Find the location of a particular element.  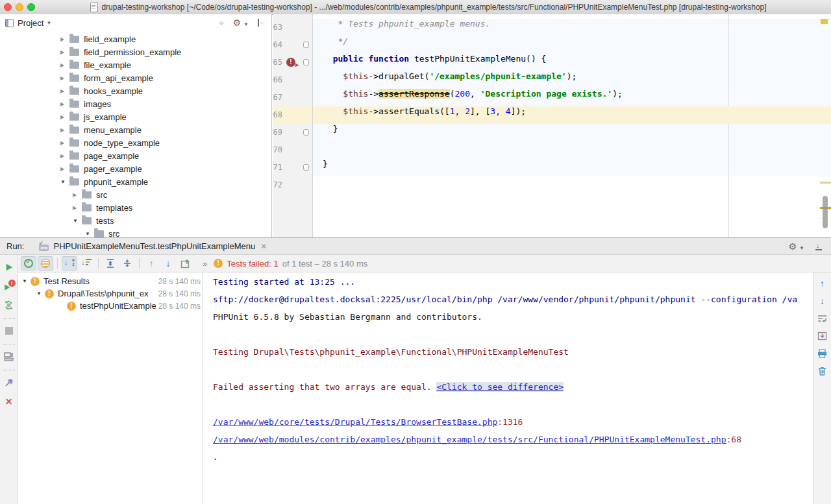

more-actions-chevron-icon: » is located at coordinates (205, 263).